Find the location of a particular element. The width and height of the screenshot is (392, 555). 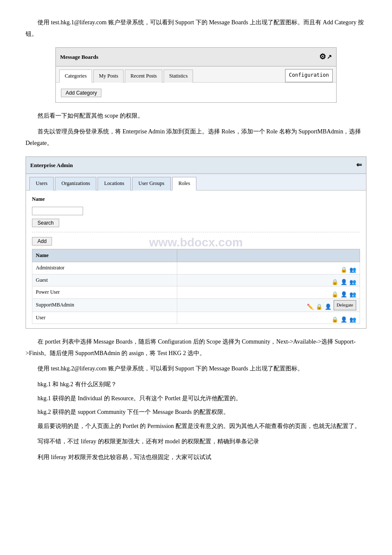

enterprise-admin-tabs: Users Organizations Locations User Group… is located at coordinates (196, 182).